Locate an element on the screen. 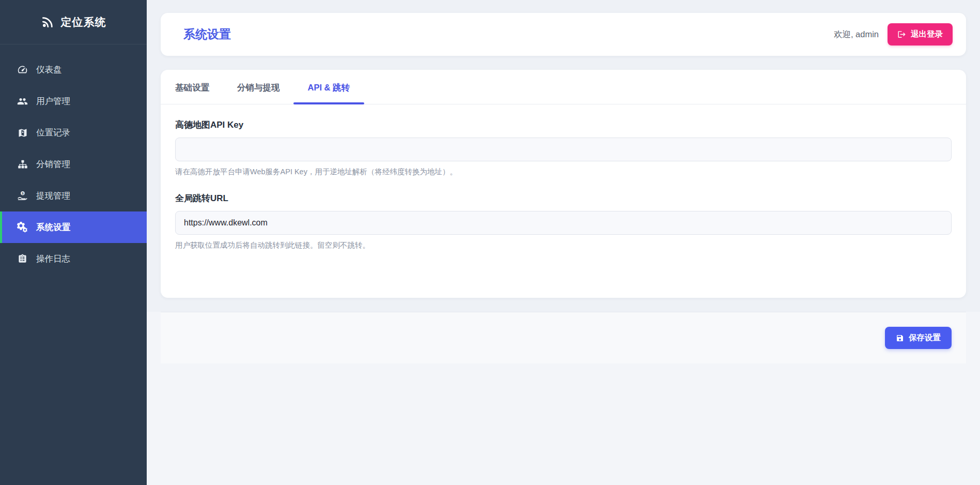 The height and width of the screenshot is (485, 980). amap-api-key-label: 高德地图API Key is located at coordinates (563, 125).